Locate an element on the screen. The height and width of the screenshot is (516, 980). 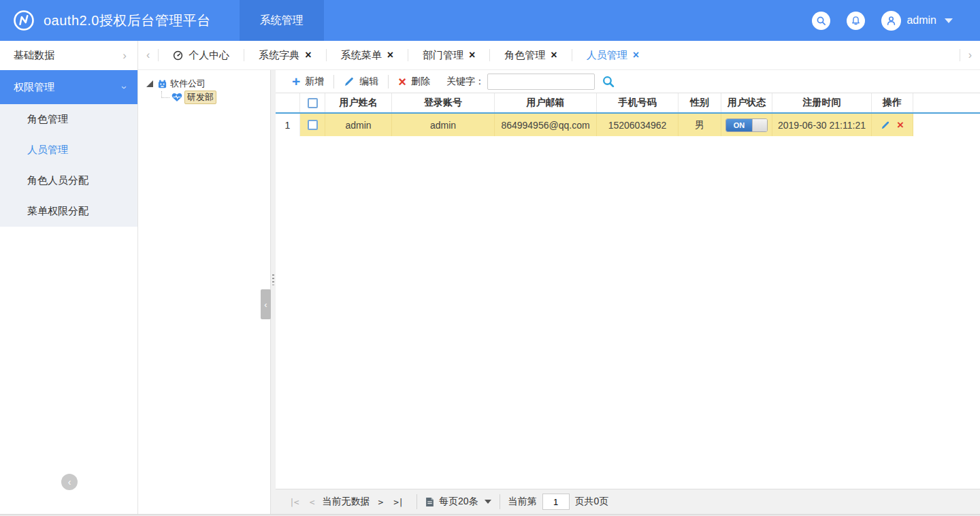
pager-status-text: 当前无数据 is located at coordinates (346, 502).